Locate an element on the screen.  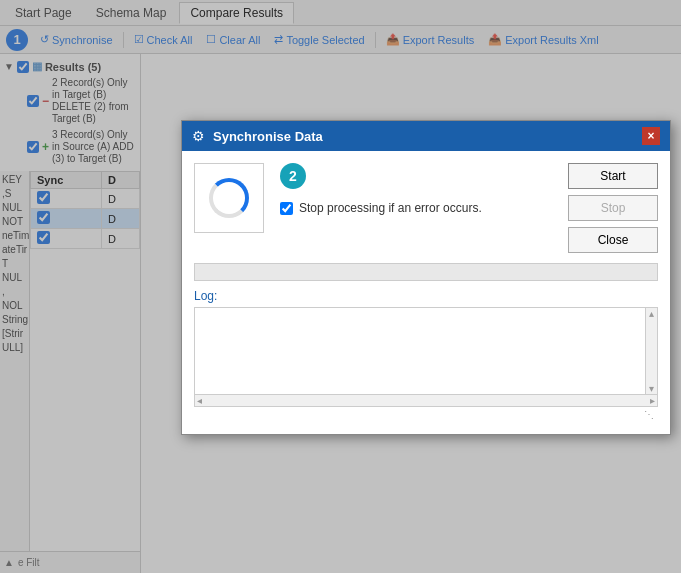
log-scrollbar-v: ▴ ▾ is located at coordinates (651, 351).